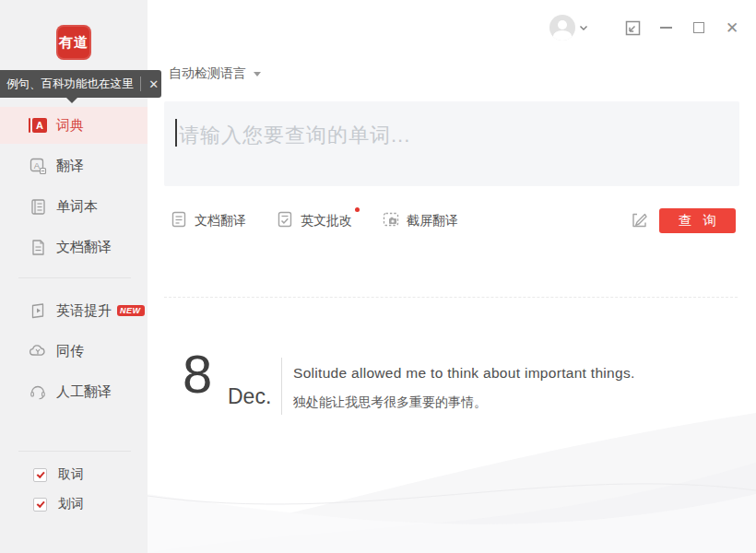 The image size is (756, 553). I want to click on shortcut-label: 文档翻译, so click(220, 221).